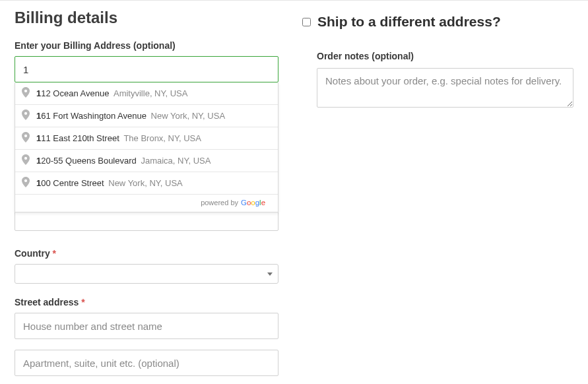 The image size is (588, 384). What do you see at coordinates (147, 161) in the screenshot?
I see `autocomplete-item: 120-55 Queens Boulevard Jamaica, NY, USA` at bounding box center [147, 161].